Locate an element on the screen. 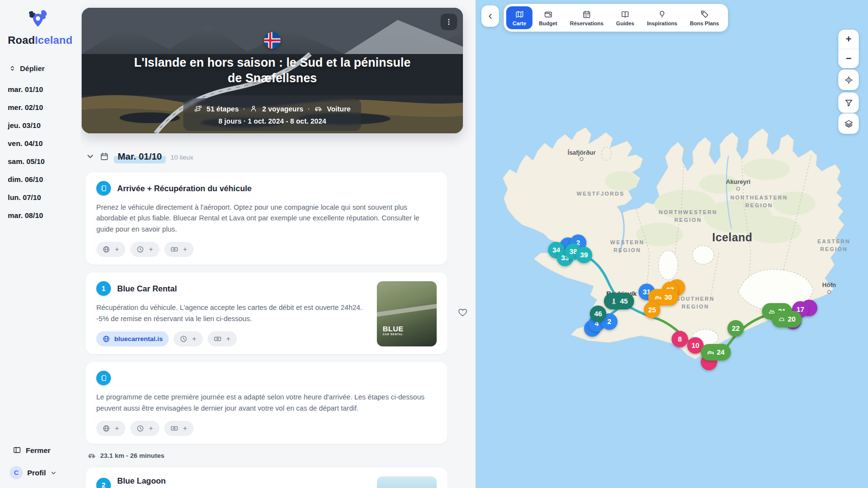 Image resolution: width=868 pixels, height=488 pixels. profile-menu: C Profil is located at coordinates (45, 473).